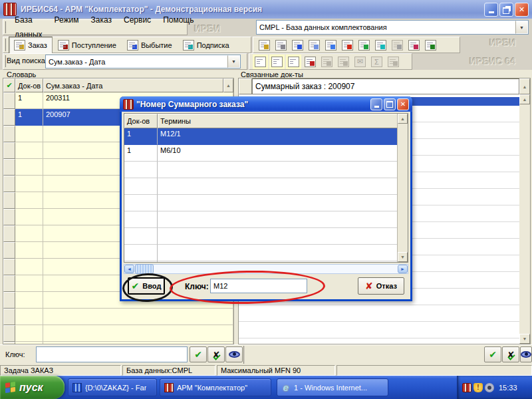 This screenshot has width=532, height=399. Describe the element at coordinates (278, 153) in the screenshot. I see `cell-term: M6/10` at that location.